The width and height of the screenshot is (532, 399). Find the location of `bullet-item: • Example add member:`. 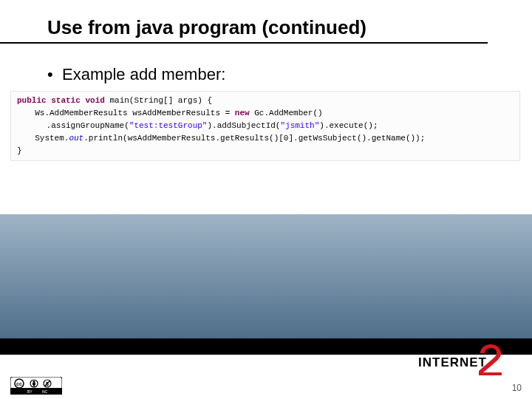

bullet-item: • Example add member: is located at coordinates (290, 75).